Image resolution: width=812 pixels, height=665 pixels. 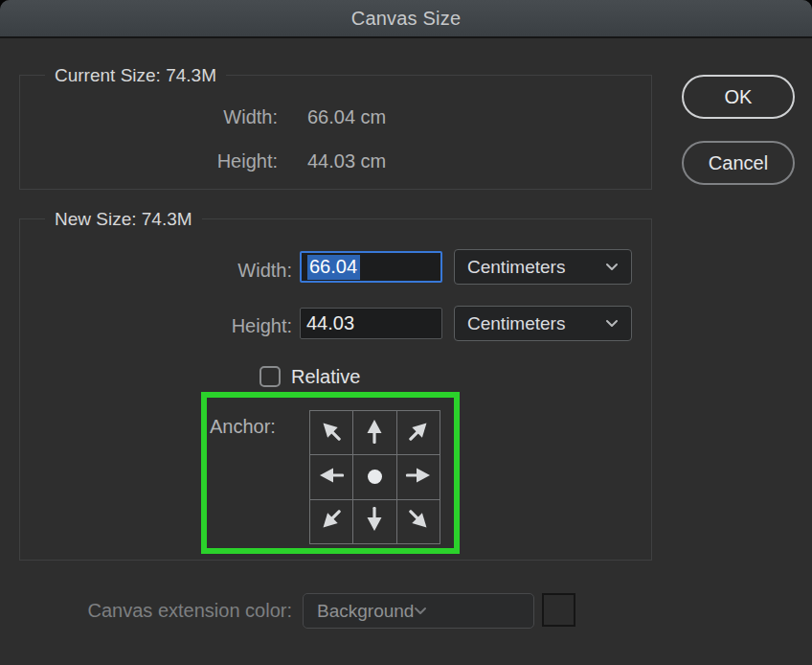 I want to click on anchor-cell-w, so click(x=331, y=477).